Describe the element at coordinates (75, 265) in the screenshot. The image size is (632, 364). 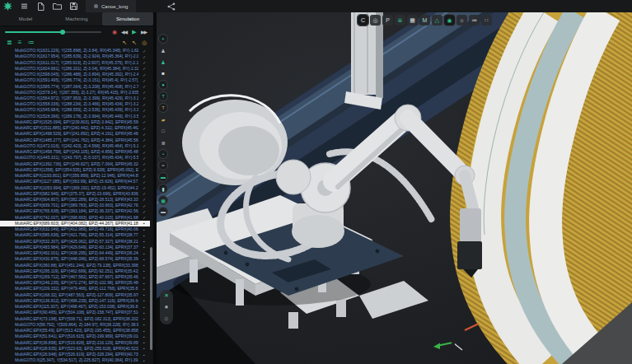
I see `program-line: MultiARC:EPX[360.88], EPY[451.244], EPZ[…` at that location.